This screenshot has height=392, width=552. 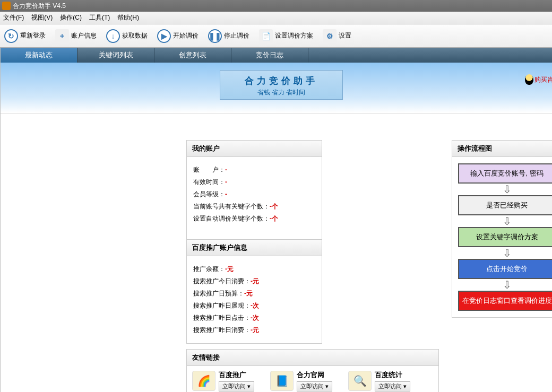 What do you see at coordinates (502, 149) in the screenshot?
I see `flow-title: 操作流程图` at bounding box center [502, 149].